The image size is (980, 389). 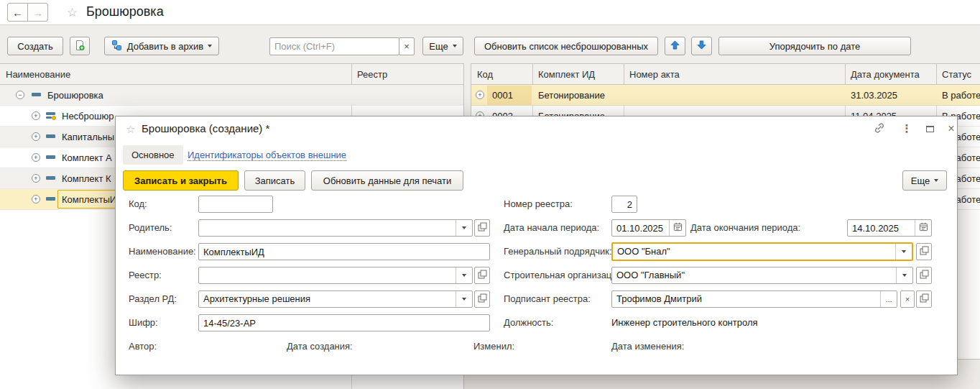 I want to click on column-header-kit: Комплект ИД, so click(x=566, y=75).